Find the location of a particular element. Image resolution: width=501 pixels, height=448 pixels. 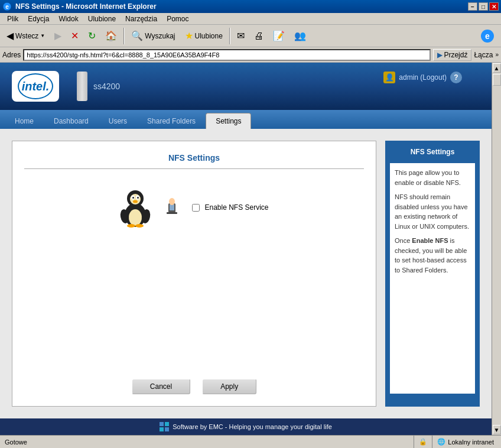

links-label: Łącza is located at coordinates (483, 55).